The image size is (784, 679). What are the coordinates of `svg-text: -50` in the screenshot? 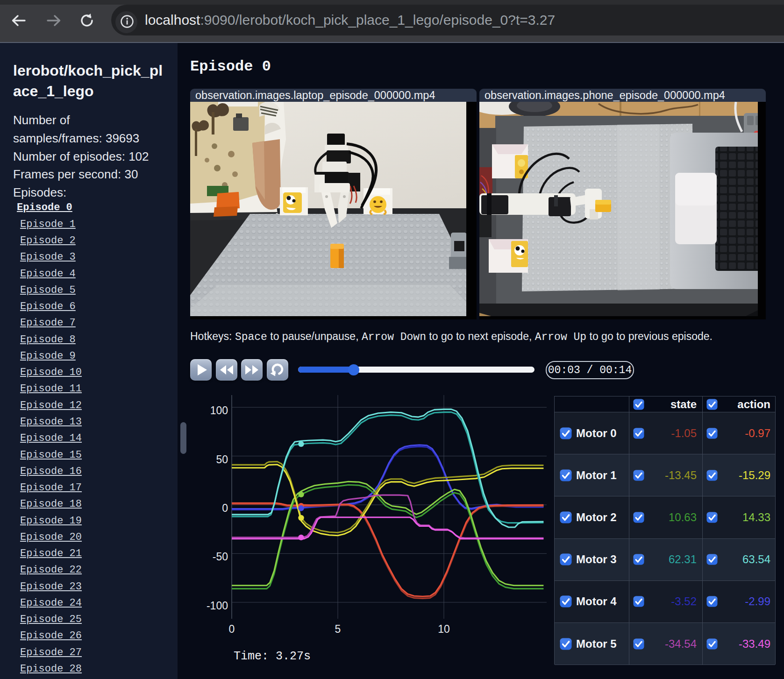 It's located at (221, 557).